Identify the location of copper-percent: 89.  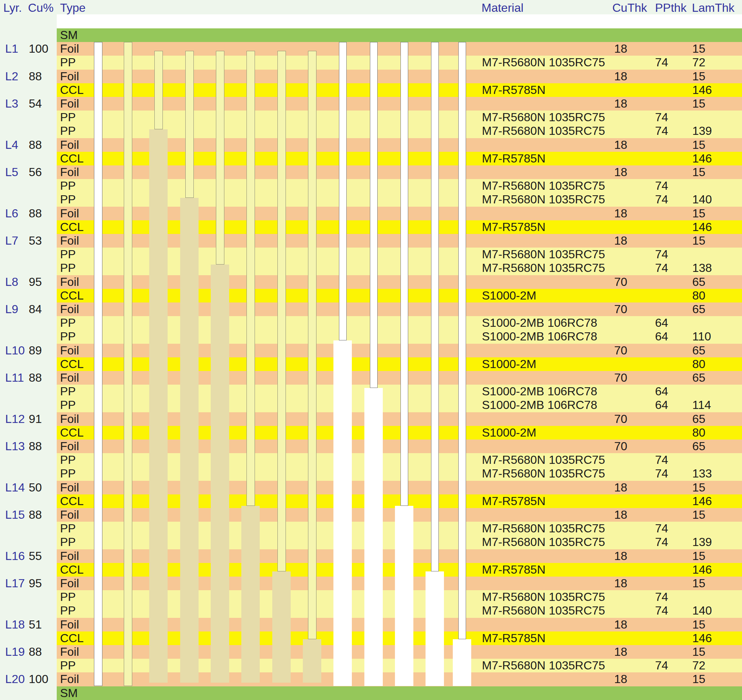
(35, 351).